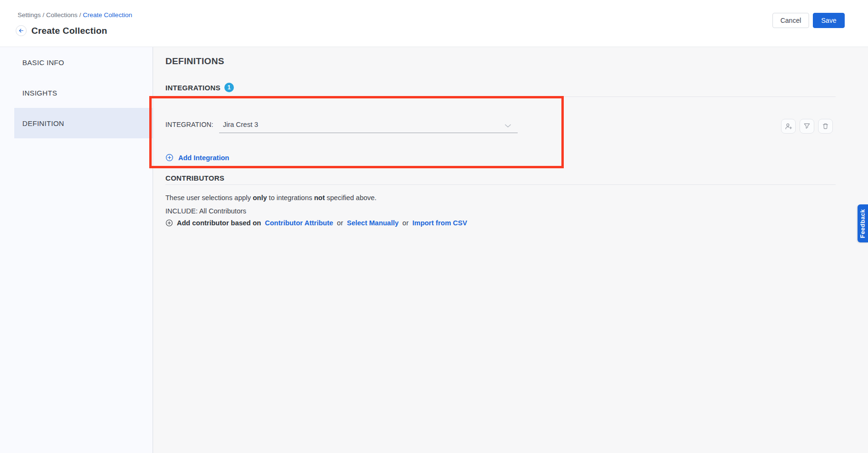 This screenshot has width=868, height=453. Describe the element at coordinates (229, 87) in the screenshot. I see `integrations-count-badge: 1` at that location.